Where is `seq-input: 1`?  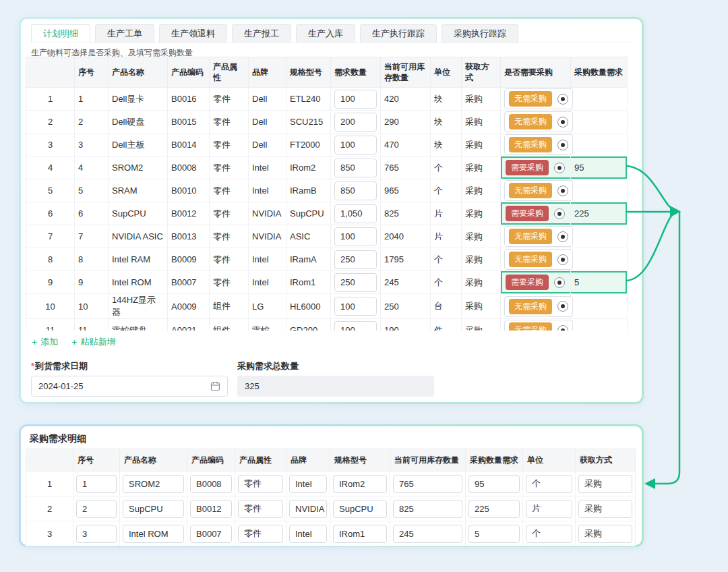 seq-input: 1 is located at coordinates (96, 484).